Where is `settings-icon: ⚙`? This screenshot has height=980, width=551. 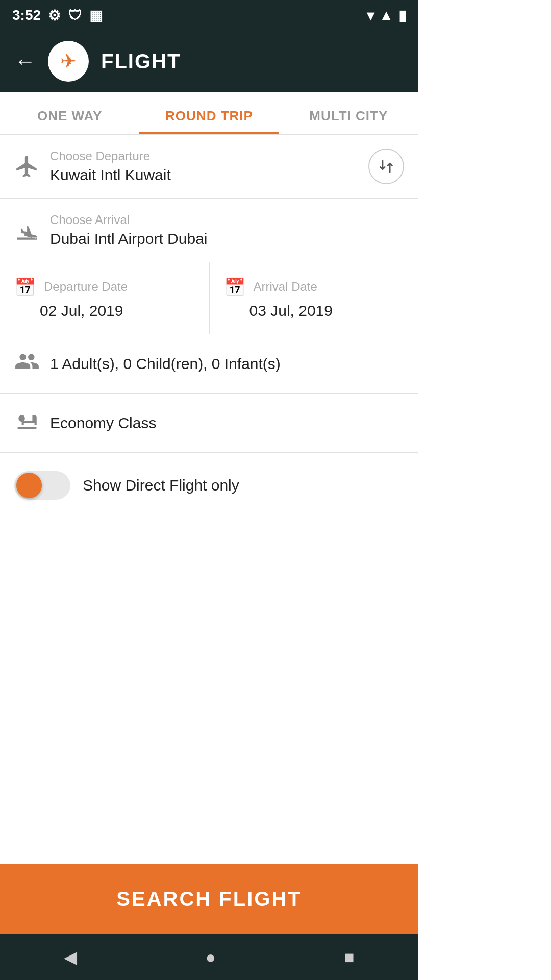
settings-icon: ⚙ is located at coordinates (54, 15).